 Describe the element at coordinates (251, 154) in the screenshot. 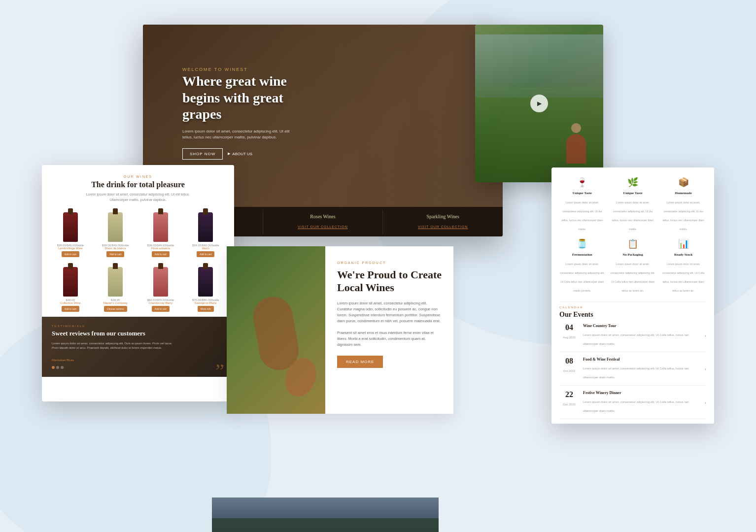

I see `hero-buttons: SHOP NOW ABOUT US` at that location.